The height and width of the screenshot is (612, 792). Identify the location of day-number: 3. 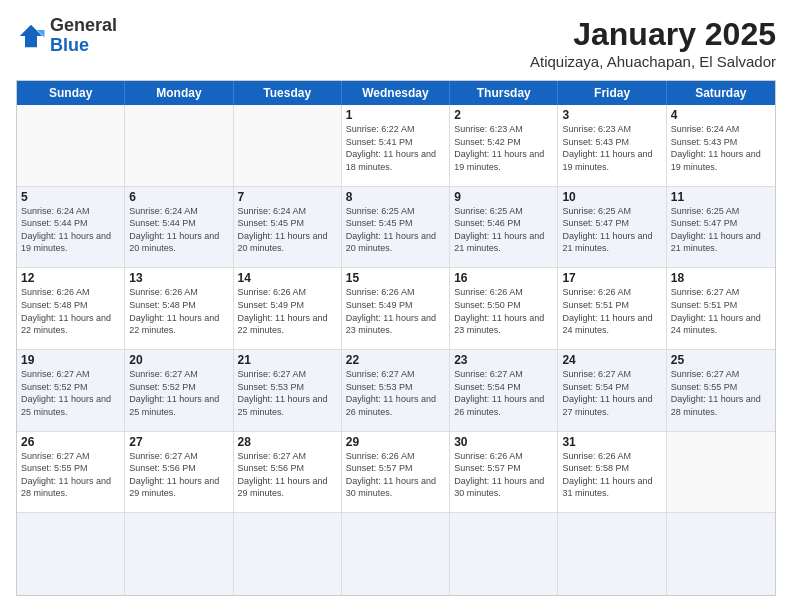
(612, 115).